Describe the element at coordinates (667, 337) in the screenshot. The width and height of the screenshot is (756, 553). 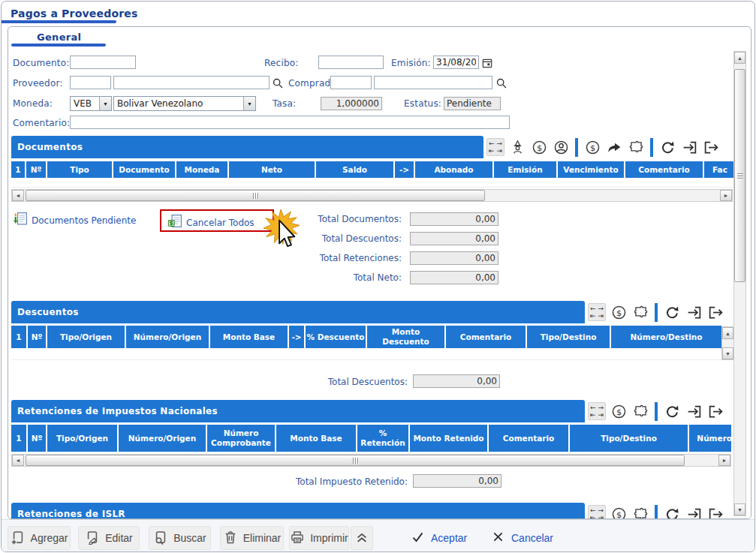
I see `column-header: Número/Destino` at that location.